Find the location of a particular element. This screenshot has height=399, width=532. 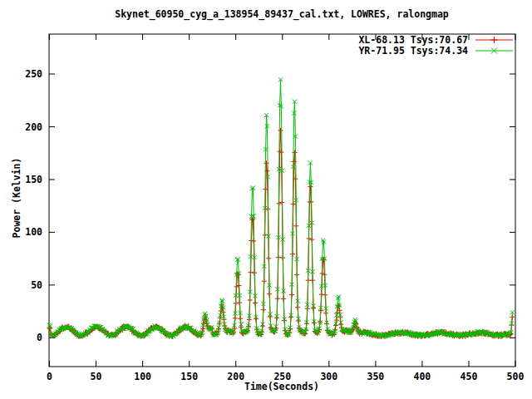

y-tick-label: 100 is located at coordinates (33, 232).